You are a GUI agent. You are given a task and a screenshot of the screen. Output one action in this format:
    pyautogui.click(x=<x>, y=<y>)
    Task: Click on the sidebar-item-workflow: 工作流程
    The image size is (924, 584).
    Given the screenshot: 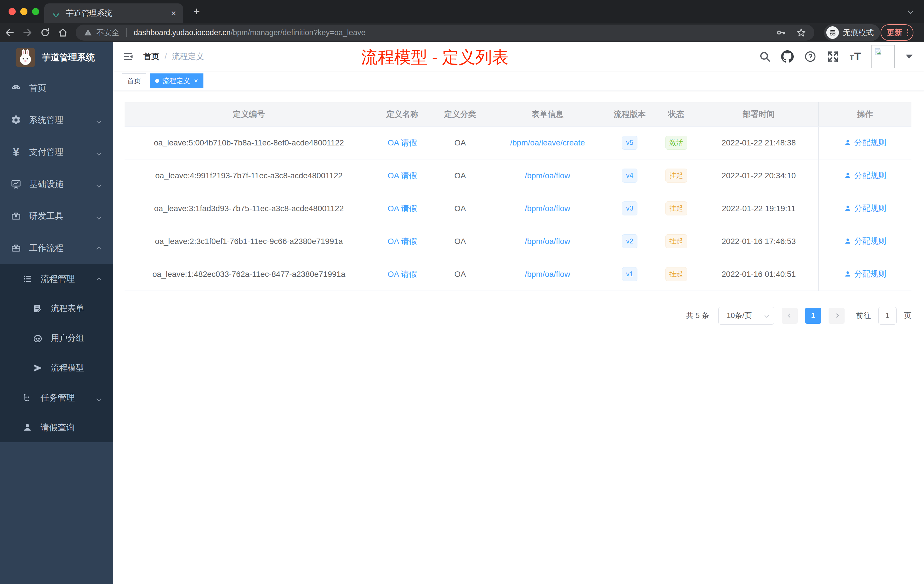 What is the action you would take?
    pyautogui.click(x=57, y=248)
    